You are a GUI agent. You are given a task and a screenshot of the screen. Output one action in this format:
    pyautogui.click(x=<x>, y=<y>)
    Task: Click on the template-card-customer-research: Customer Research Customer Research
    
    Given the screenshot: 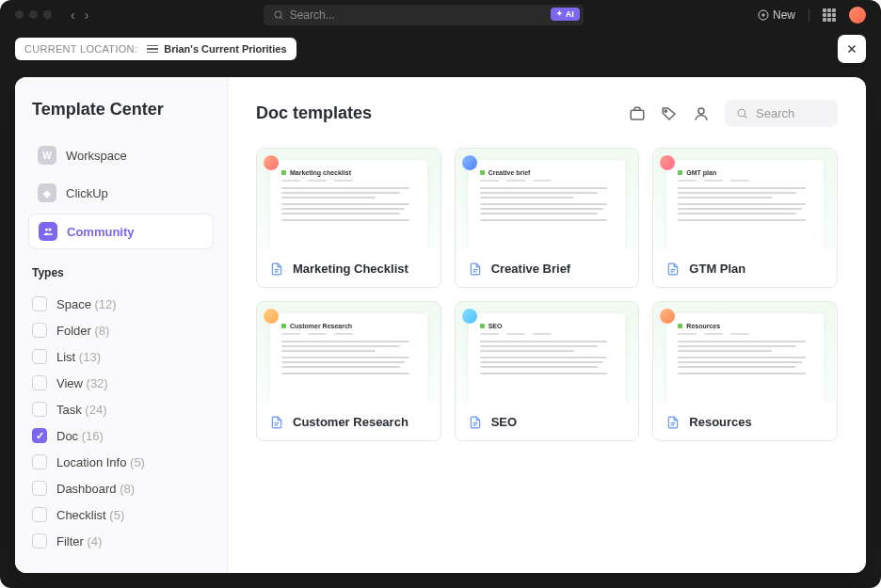 What is the action you would take?
    pyautogui.click(x=348, y=371)
    